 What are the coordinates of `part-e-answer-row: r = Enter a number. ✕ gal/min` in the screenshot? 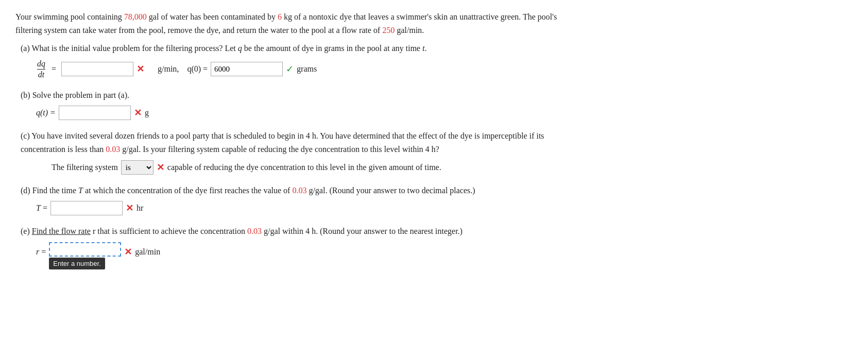 It's located at (444, 249).